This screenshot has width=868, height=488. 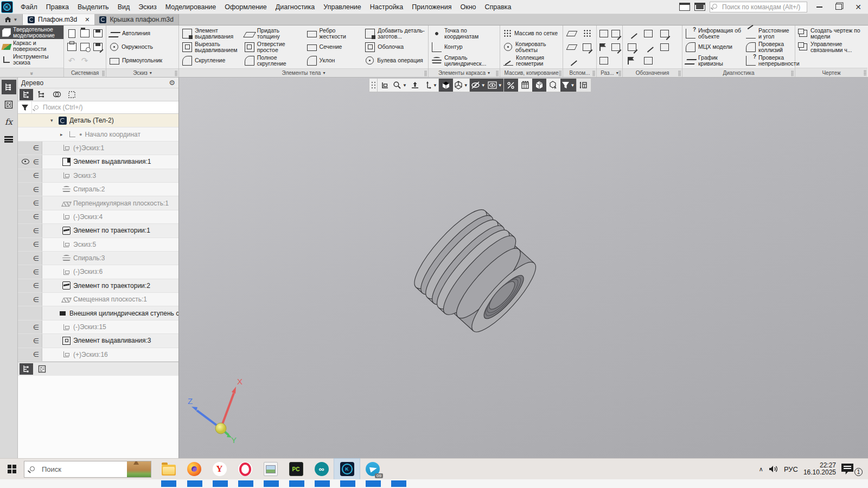 I want to click on mode-solid-modeling: Твердотельное моделирование, so click(x=31, y=33).